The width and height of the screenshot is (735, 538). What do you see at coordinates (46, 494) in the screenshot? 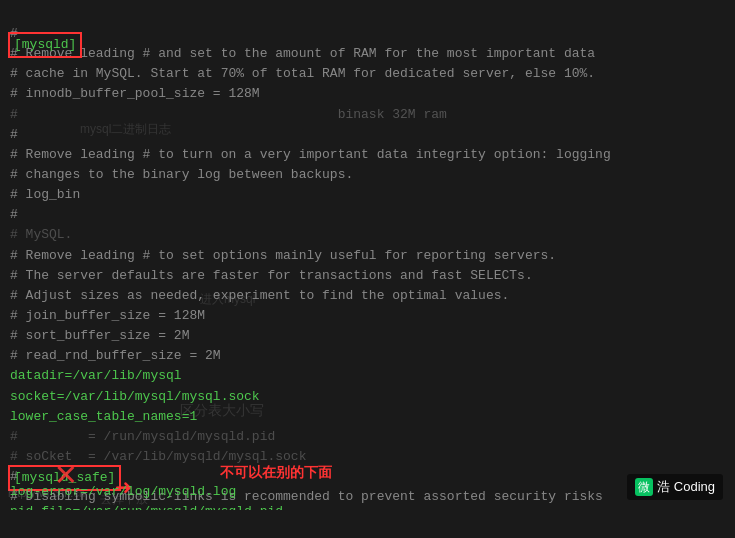
I see `watermark-bottom-left: http://wmcdn.cn` at bounding box center [46, 494].